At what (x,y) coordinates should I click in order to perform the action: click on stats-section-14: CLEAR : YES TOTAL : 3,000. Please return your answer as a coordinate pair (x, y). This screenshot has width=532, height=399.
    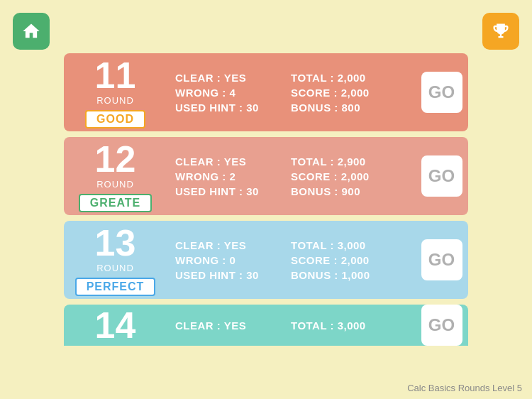
    Looking at the image, I should click on (291, 325).